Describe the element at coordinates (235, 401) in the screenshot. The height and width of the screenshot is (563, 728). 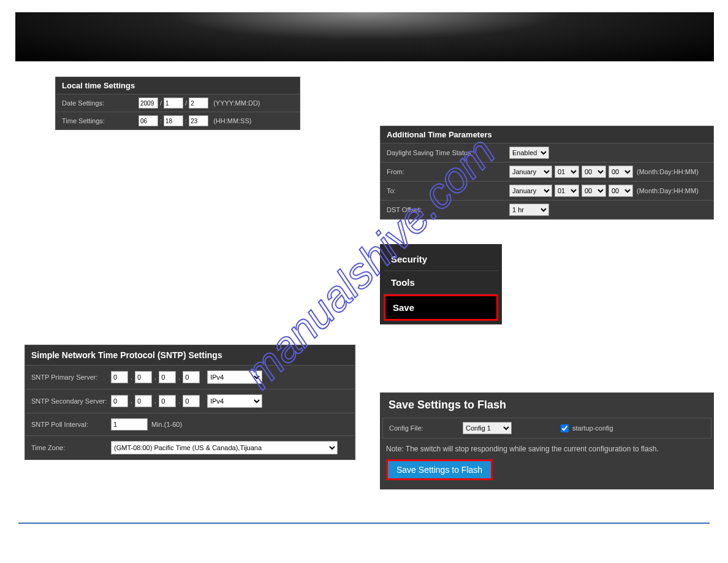
I see `secondary-ipv-select: IPv4` at that location.